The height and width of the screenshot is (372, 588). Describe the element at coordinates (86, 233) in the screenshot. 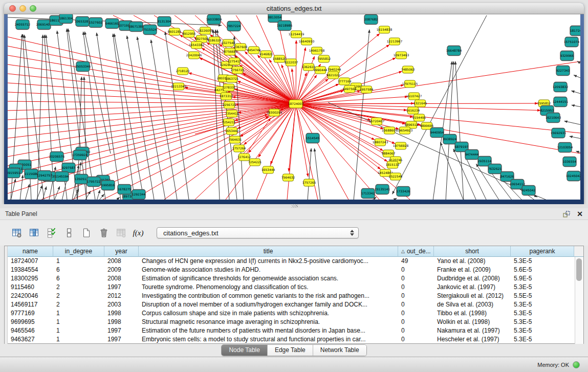

I see `new-table-icon` at that location.